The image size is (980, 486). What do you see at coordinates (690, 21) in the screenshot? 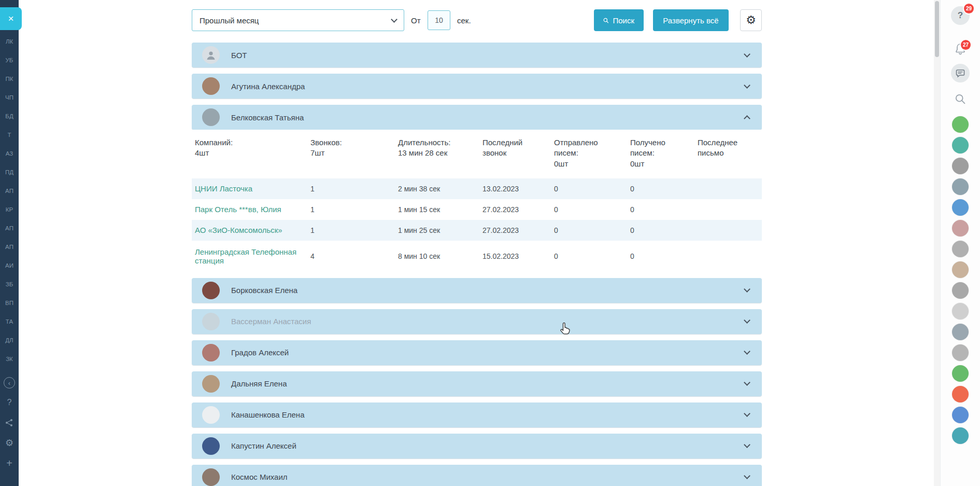
I see `expand-all-label: Развернуть всё` at bounding box center [690, 21].